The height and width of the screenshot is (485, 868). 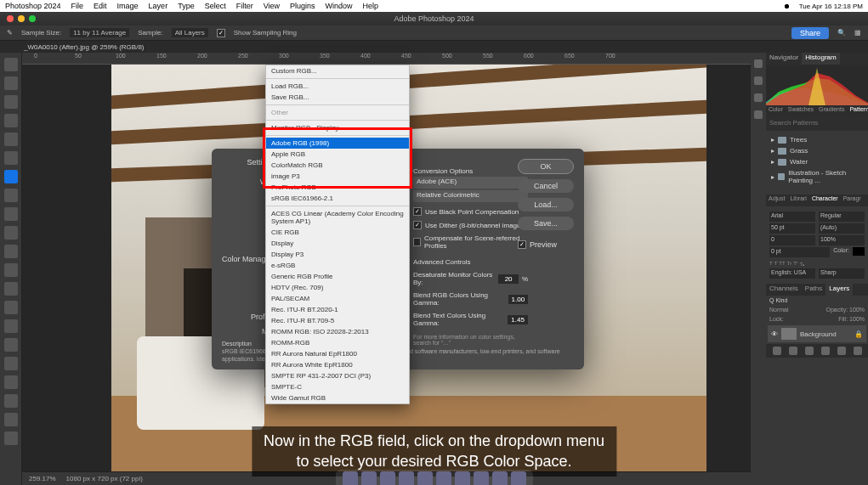 I want to click on minimize-icon, so click(x=21, y=19).